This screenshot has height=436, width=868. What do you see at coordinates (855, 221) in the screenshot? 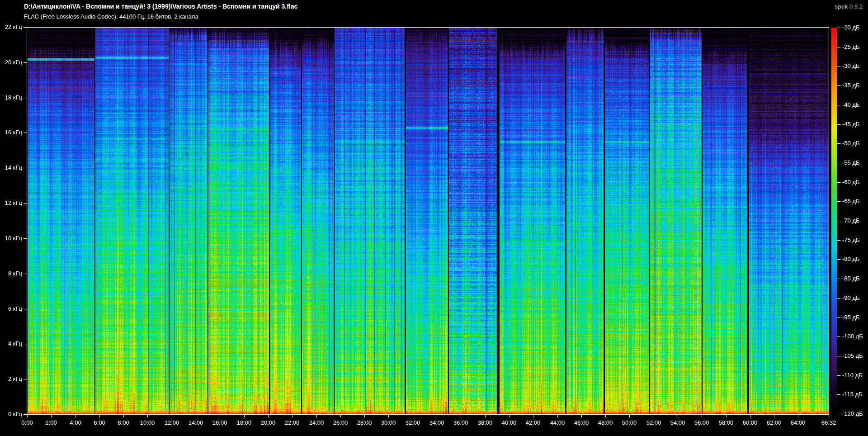
I see `db-tick-label: -70 дБ` at bounding box center [855, 221].